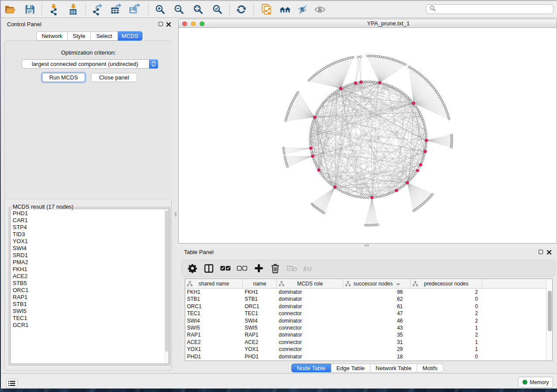  What do you see at coordinates (366, 306) in the screenshot?
I see `table-row: ORC1ORC1dominator610` at bounding box center [366, 306].